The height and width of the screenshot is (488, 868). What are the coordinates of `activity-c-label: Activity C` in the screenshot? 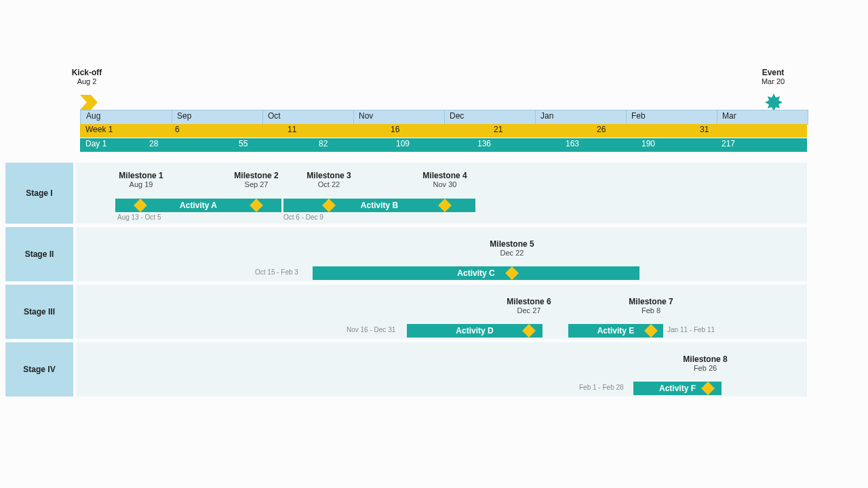 It's located at (476, 273).